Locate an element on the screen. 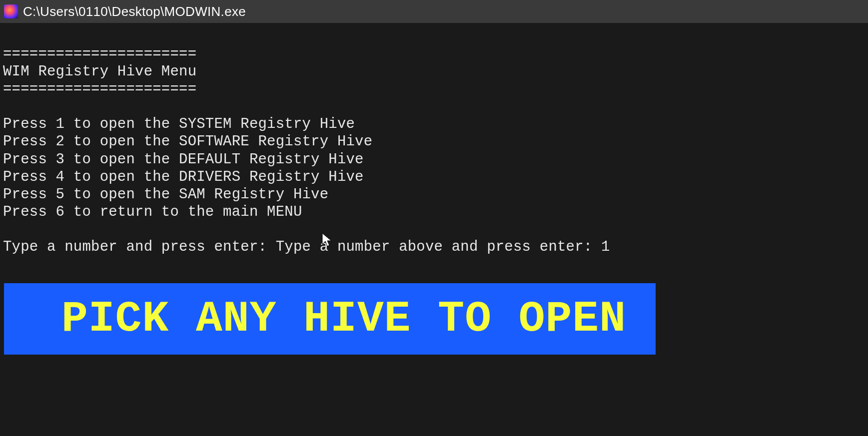  menu-option: Press 2 to open the SOFTWARE Registry Hi… is located at coordinates (188, 142).